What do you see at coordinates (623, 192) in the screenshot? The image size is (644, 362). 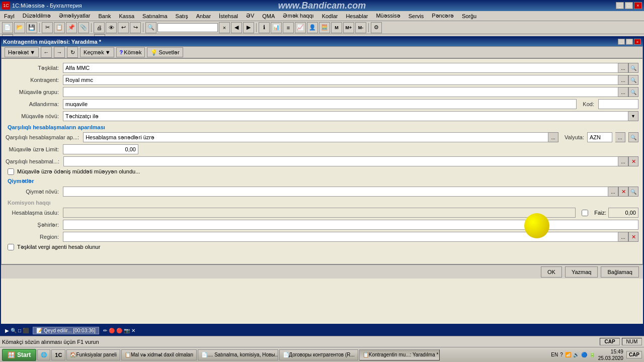 I see `qiymet-novu-clear-btn: ✕` at bounding box center [623, 192].